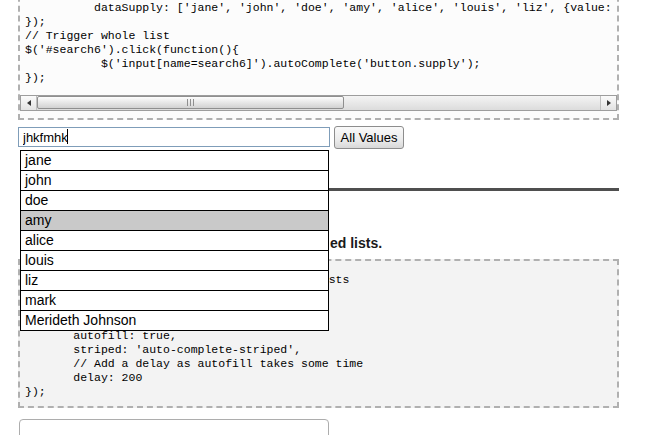 The image size is (650, 435). What do you see at coordinates (369, 138) in the screenshot?
I see `all-values-button: All Values` at bounding box center [369, 138].